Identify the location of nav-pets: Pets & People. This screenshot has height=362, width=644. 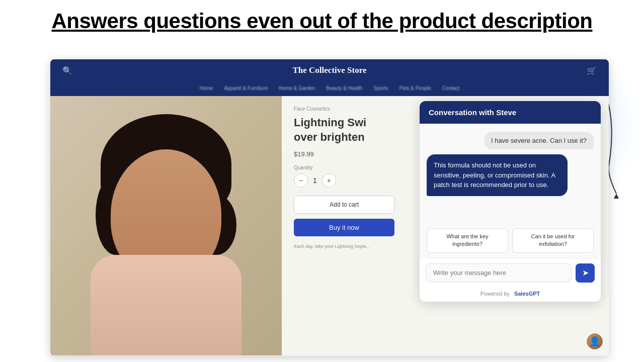
(416, 88).